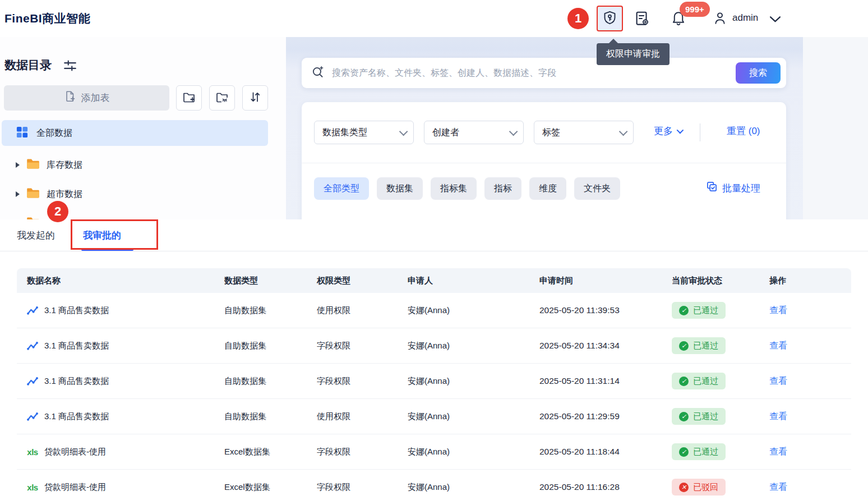 The height and width of the screenshot is (500, 868). Describe the element at coordinates (668, 131) in the screenshot. I see `more-filters-link: 更多` at that location.